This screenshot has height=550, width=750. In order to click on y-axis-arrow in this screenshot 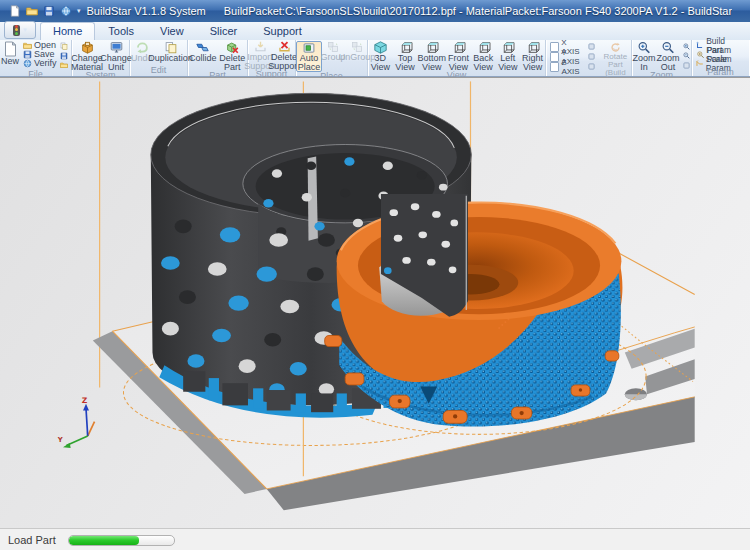, I will do `click(67, 446)`.